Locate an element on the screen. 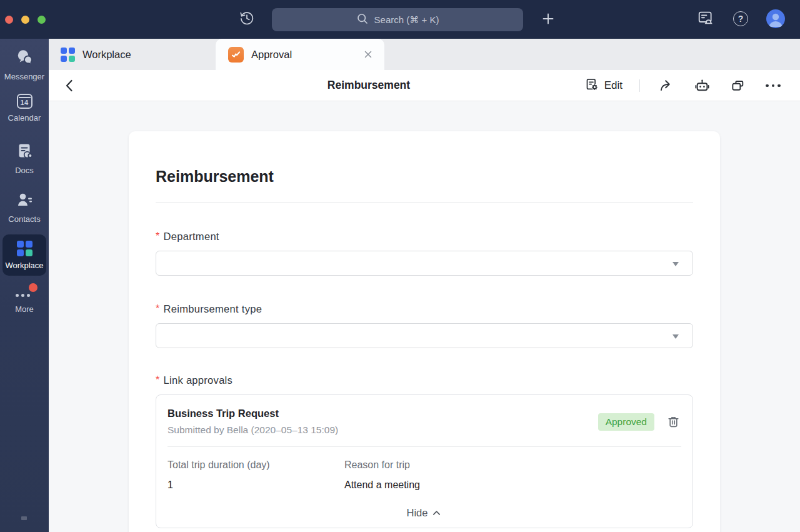 This screenshot has height=532, width=800. linked-approval-submitted: Submitted by Bella (2020–05–13 15:09) is located at coordinates (382, 430).